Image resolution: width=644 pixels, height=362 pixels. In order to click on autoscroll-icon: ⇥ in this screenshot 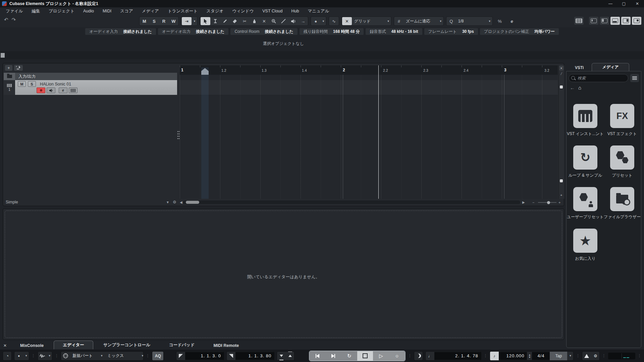, I will do `click(186, 21)`.